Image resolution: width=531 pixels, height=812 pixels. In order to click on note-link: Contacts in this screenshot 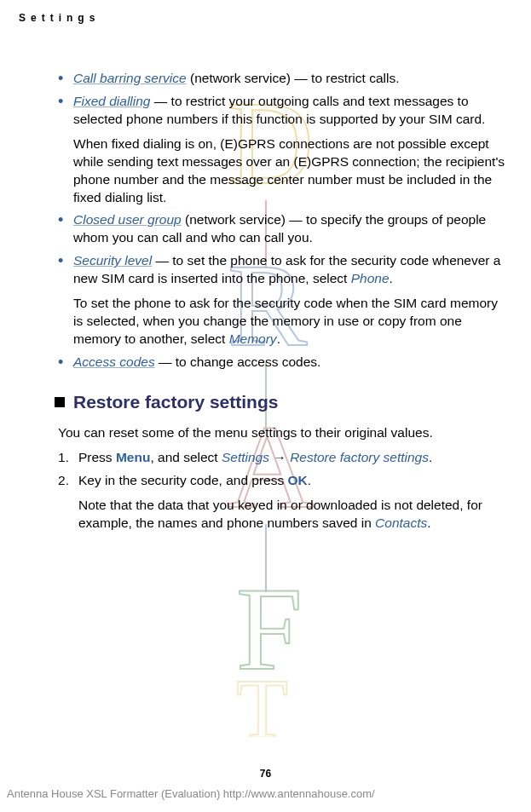, I will do `click(401, 523)`.